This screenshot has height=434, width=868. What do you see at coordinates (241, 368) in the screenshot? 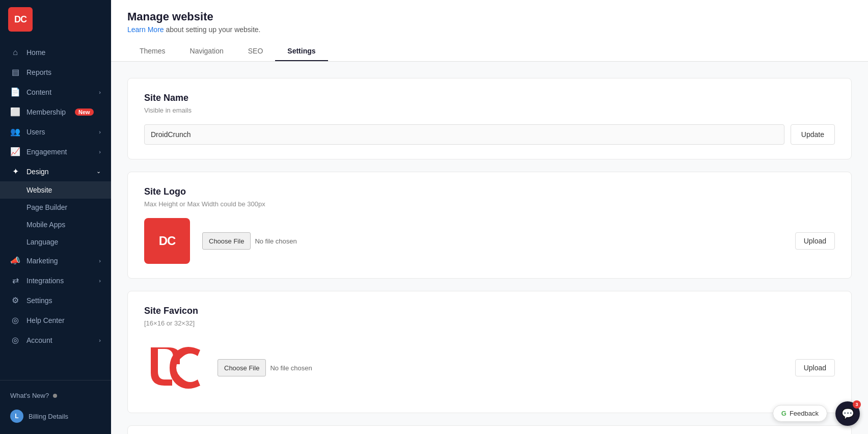
I see `favicon-choose-file-button: Choose File` at bounding box center [241, 368].